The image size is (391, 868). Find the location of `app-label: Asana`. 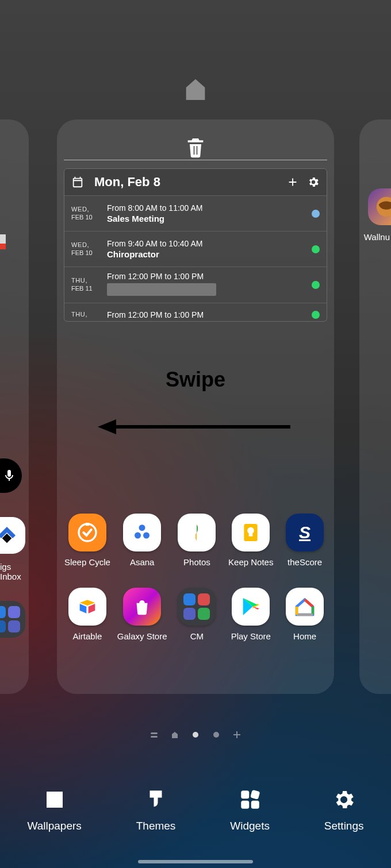

app-label: Asana is located at coordinates (143, 562).